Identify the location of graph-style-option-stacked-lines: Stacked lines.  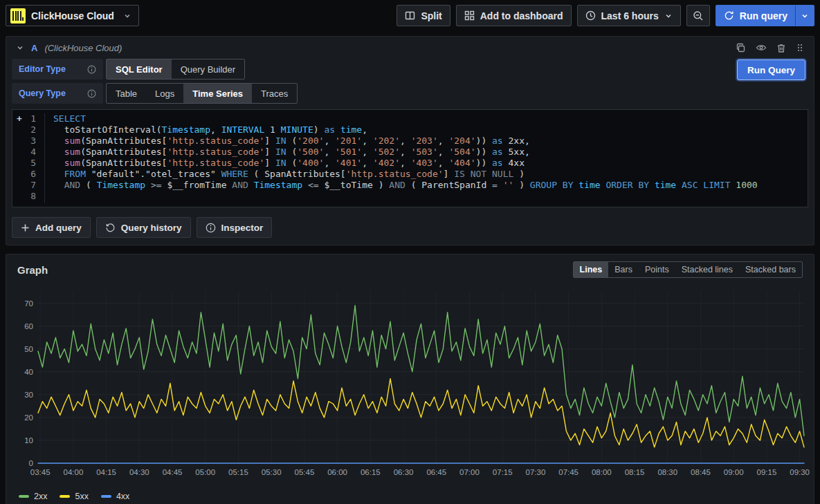
(707, 270).